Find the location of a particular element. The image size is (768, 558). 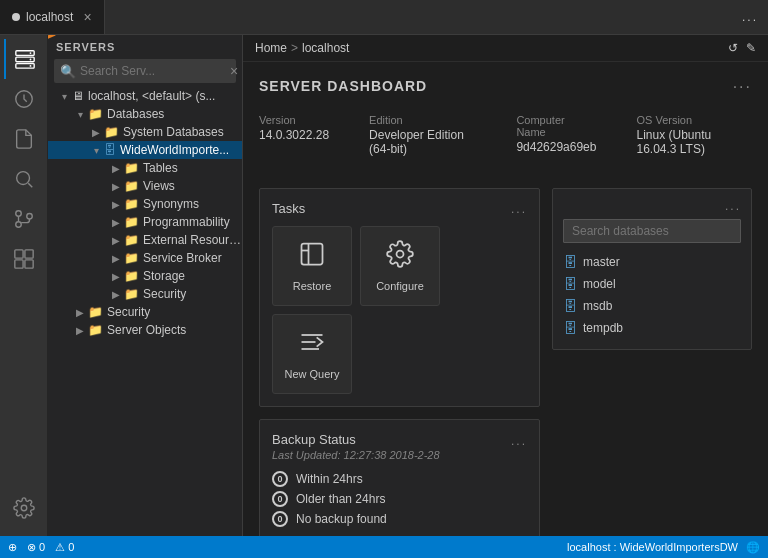

wwi-db-icon: 🗄 is located at coordinates (110, 150).